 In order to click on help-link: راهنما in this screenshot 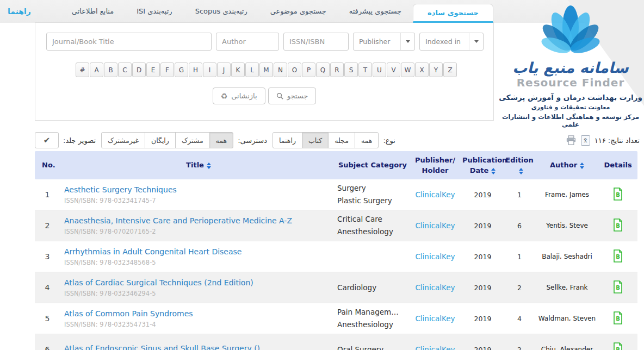, I will do `click(20, 11)`.